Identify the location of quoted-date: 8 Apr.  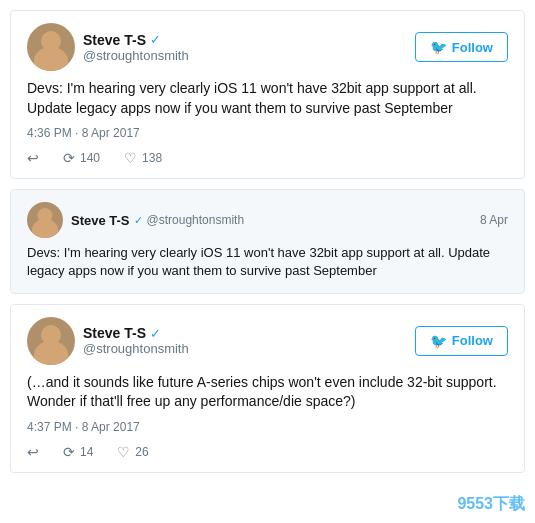
(494, 220).